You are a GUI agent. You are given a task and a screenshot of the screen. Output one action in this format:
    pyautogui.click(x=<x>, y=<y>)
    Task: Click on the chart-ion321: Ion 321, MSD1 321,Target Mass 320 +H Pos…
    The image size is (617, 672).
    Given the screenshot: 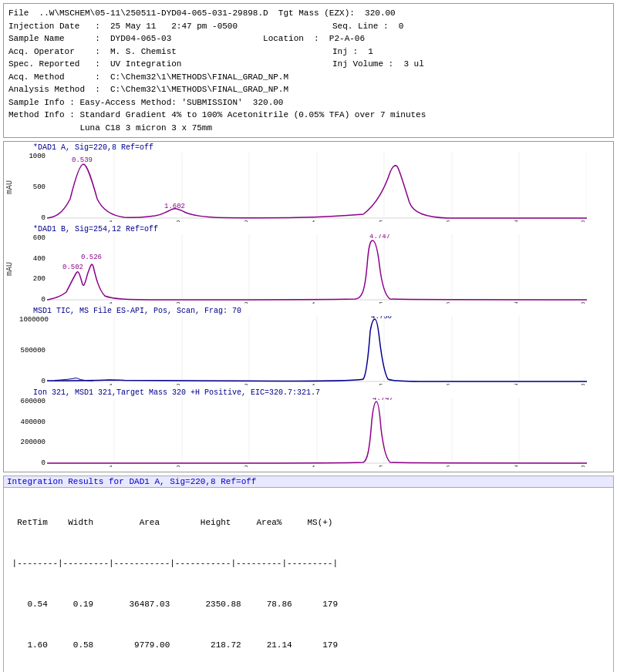 What is the action you would take?
    pyautogui.click(x=308, y=428)
    